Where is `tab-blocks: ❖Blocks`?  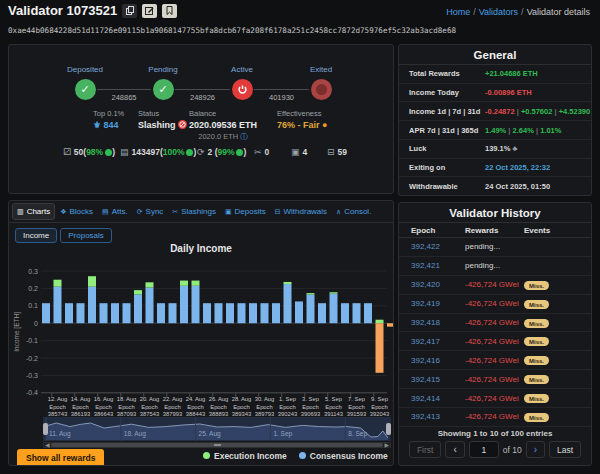 tab-blocks: ❖Blocks is located at coordinates (76, 212).